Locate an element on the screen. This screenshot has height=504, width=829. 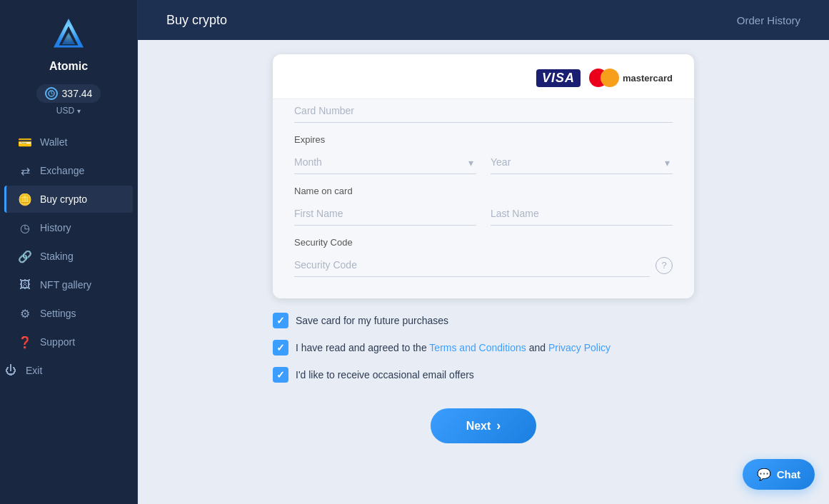
sidebar-item-exchange: ⇄ Exchange is located at coordinates (69, 171).